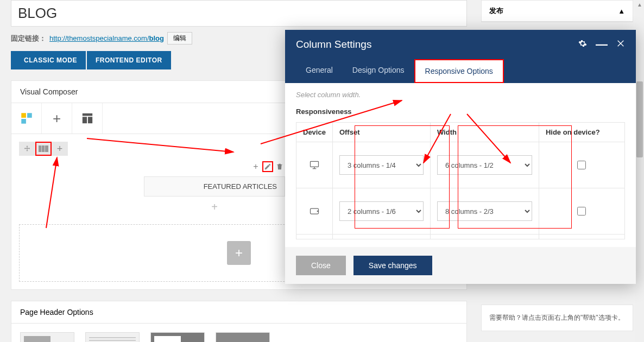 This screenshot has height=342, width=644. I want to click on table-row: 2 columns - 1/6 8 columns - 2/3, so click(460, 212).